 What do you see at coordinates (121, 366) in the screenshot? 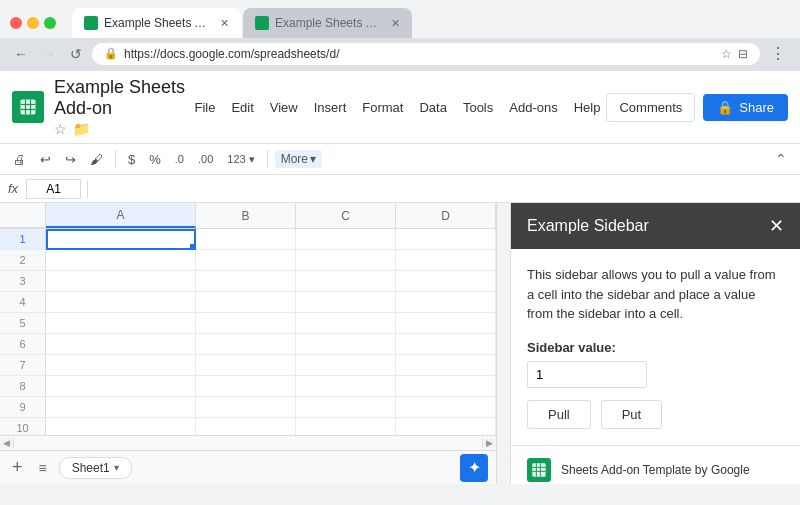
I see `cell-a7` at bounding box center [121, 366].